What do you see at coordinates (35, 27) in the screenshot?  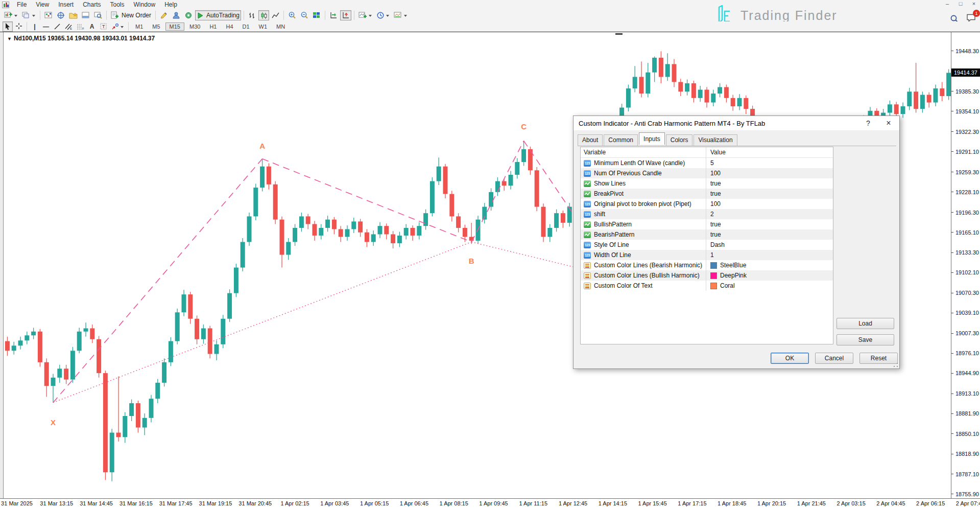 I see `vertical-line-tool-button: |` at bounding box center [35, 27].